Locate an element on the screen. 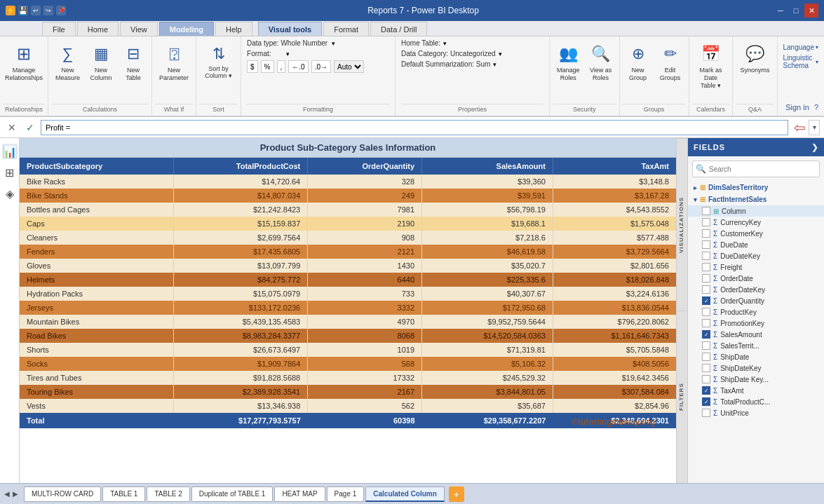 This screenshot has width=824, height=504. fields-panel-collapse: ❯ is located at coordinates (815, 147).